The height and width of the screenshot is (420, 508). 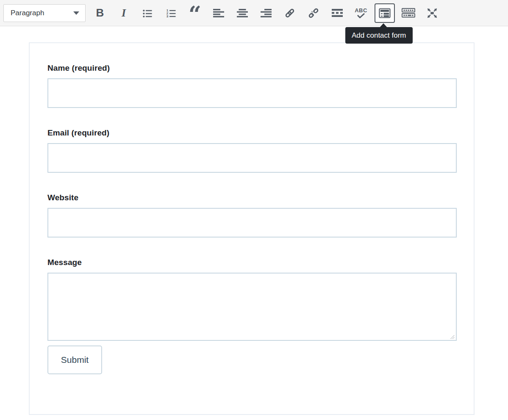 I want to click on toolbar-buttons: B I 1 2 3, so click(x=267, y=13).